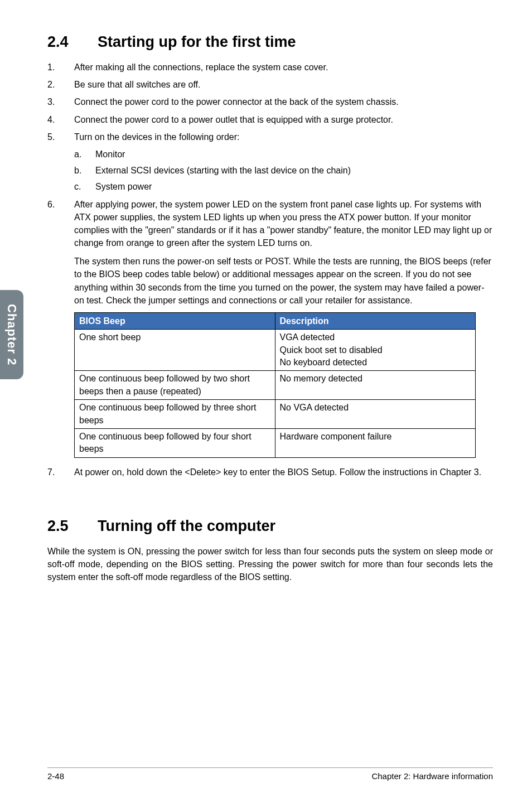 This screenshot has width=532, height=802. What do you see at coordinates (223, 171) in the screenshot?
I see `sub-text: External SCSI devices (starting with the…` at bounding box center [223, 171].